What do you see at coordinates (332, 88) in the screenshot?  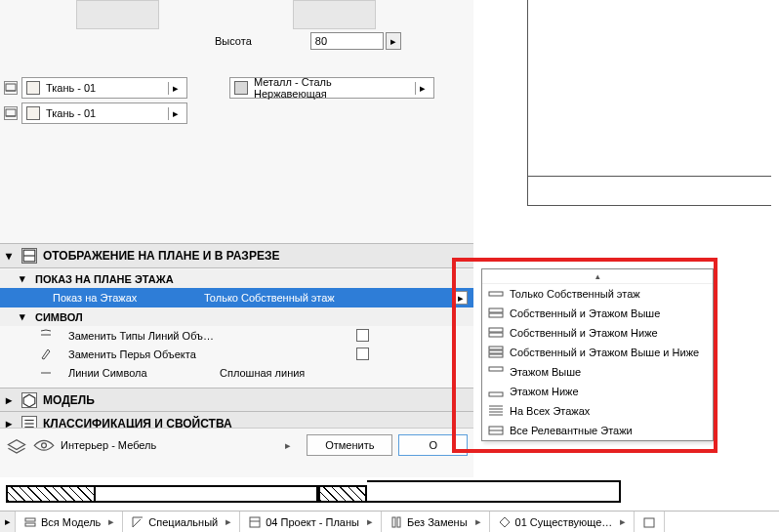 I see `material-picker-steel: Металл - Сталь Нержавеющая ▸` at bounding box center [332, 88].